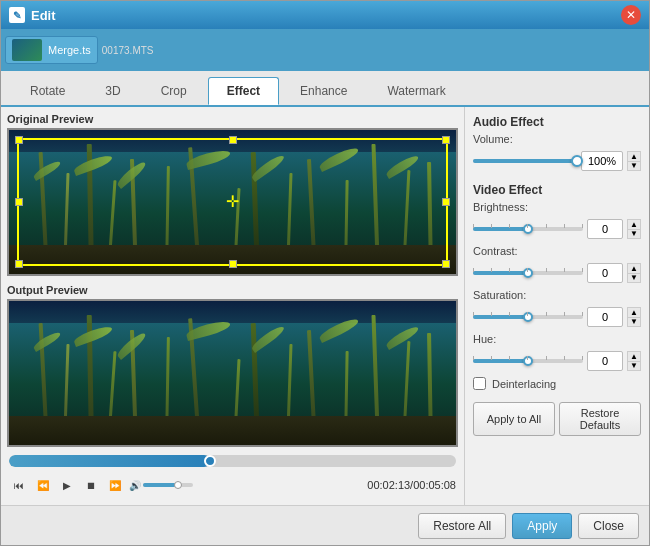 The width and height of the screenshot is (650, 546). What do you see at coordinates (634, 161) in the screenshot?
I see `volume-spinbox: ▲ ▼` at bounding box center [634, 161].